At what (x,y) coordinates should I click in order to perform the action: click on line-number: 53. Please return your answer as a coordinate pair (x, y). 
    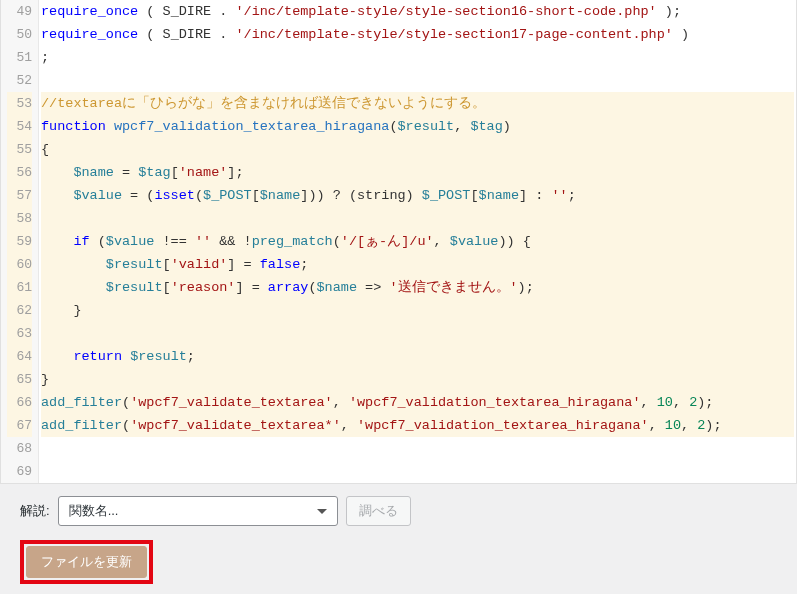
    Looking at the image, I should click on (20, 104).